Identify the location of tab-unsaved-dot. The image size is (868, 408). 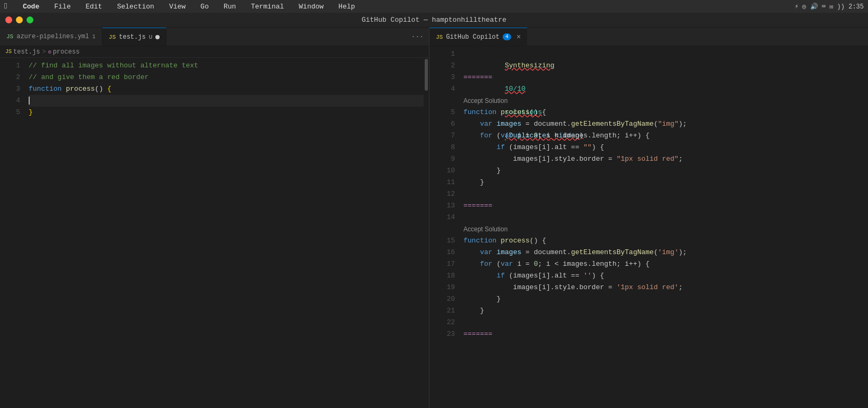
(157, 37).